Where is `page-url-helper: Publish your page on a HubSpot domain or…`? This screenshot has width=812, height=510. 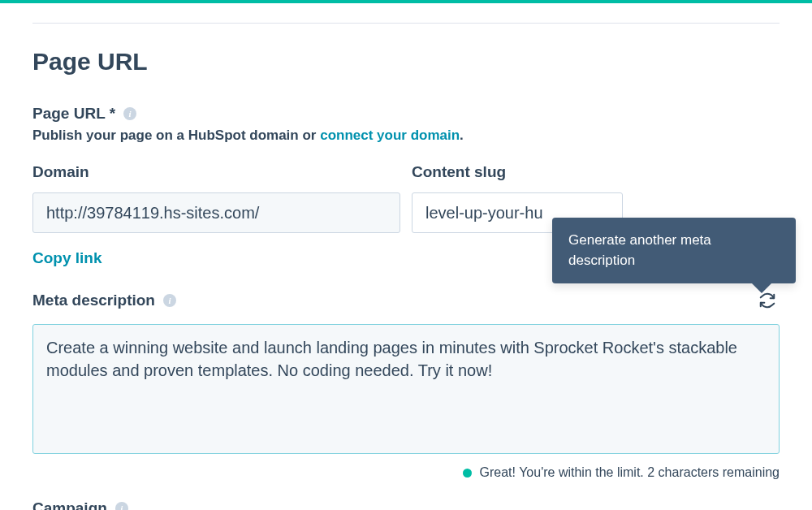 page-url-helper: Publish your page on a HubSpot domain or… is located at coordinates (406, 136).